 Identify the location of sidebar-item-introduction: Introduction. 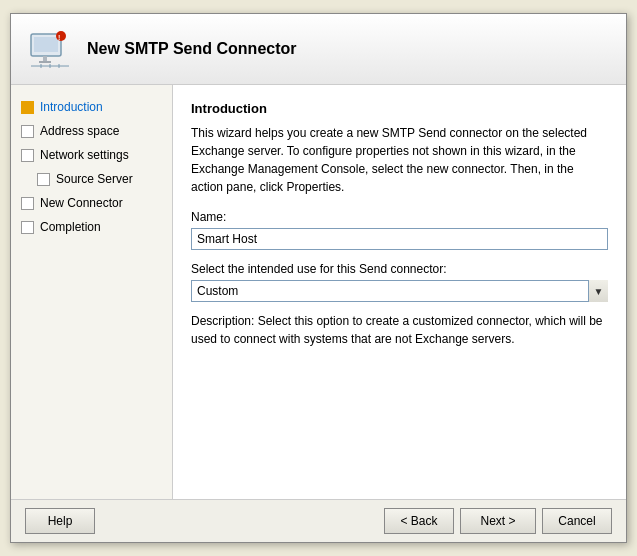
(92, 107).